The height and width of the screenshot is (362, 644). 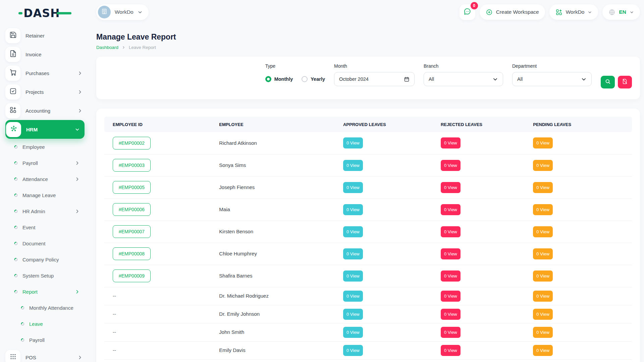 What do you see at coordinates (13, 54) in the screenshot?
I see `invoice-icon` at bounding box center [13, 54].